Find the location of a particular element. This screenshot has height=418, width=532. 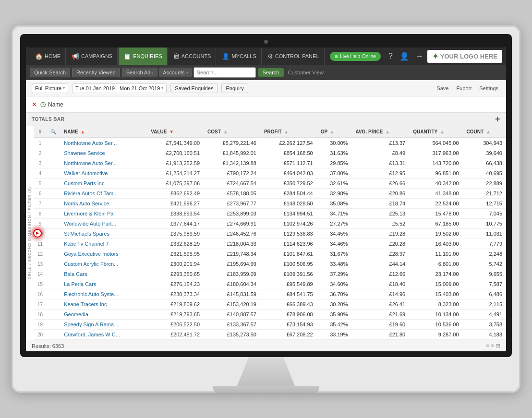

col-name: NAME ▲ is located at coordinates (104, 132).